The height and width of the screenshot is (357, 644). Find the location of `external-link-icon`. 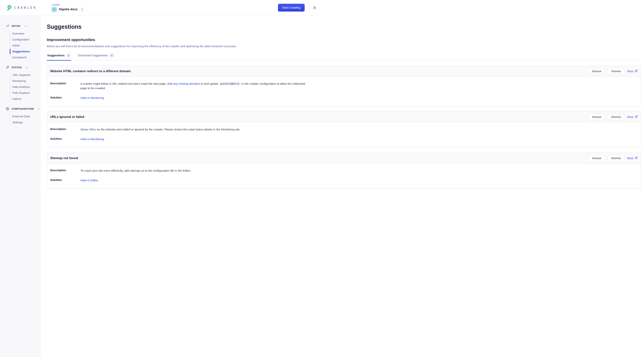

external-link-icon is located at coordinates (202, 84).